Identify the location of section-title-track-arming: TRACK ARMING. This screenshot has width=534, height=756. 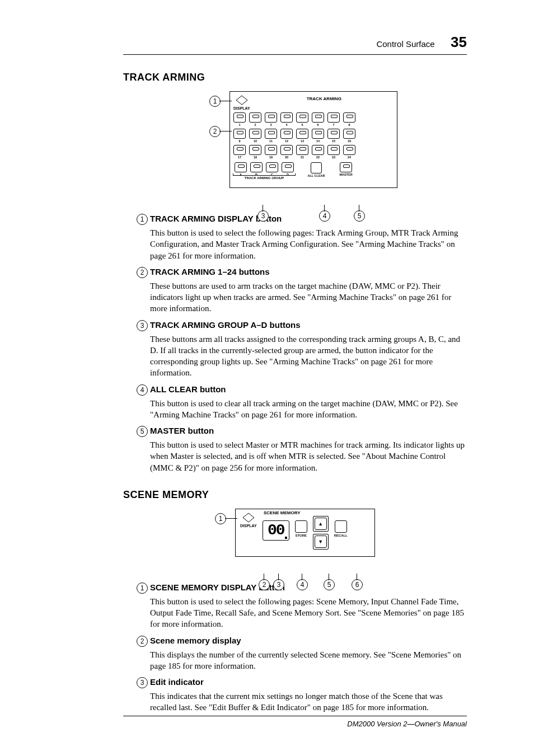
(295, 77).